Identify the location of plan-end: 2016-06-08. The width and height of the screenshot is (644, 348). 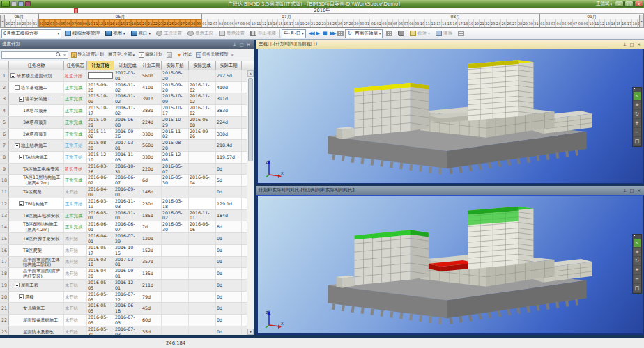
(128, 122).